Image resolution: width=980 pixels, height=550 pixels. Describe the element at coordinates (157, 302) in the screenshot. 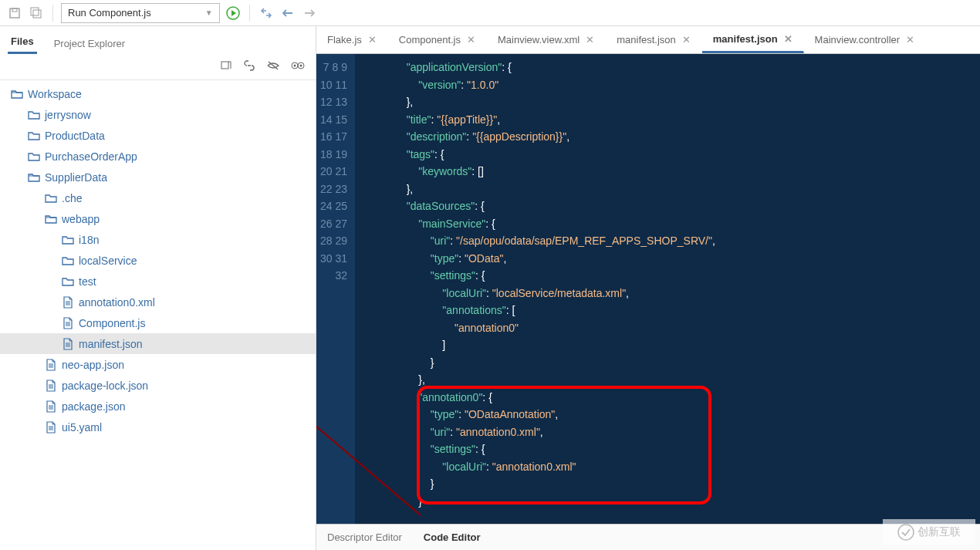

I see `tree-item: annotation0.xml` at that location.